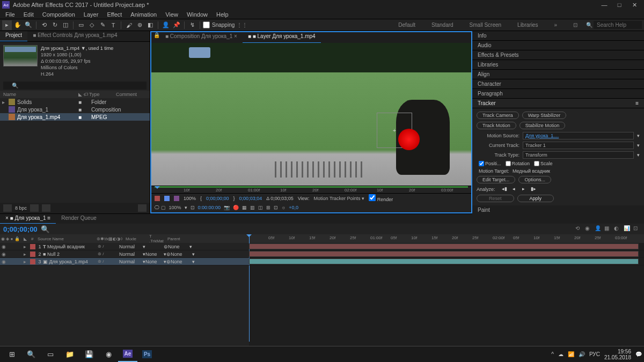 This screenshot has height=362, width=644. What do you see at coordinates (142, 208) in the screenshot?
I see `delete-icon` at bounding box center [142, 208].